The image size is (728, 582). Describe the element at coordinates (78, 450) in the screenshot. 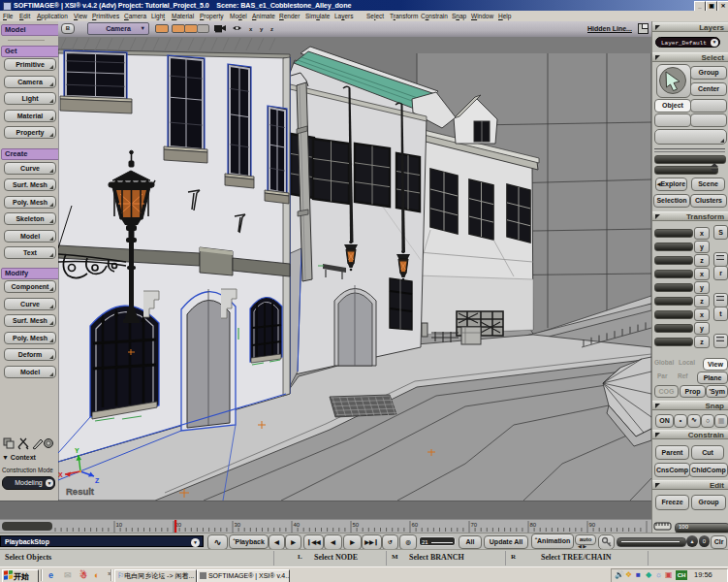

I see `svg-text: Y` at that location.